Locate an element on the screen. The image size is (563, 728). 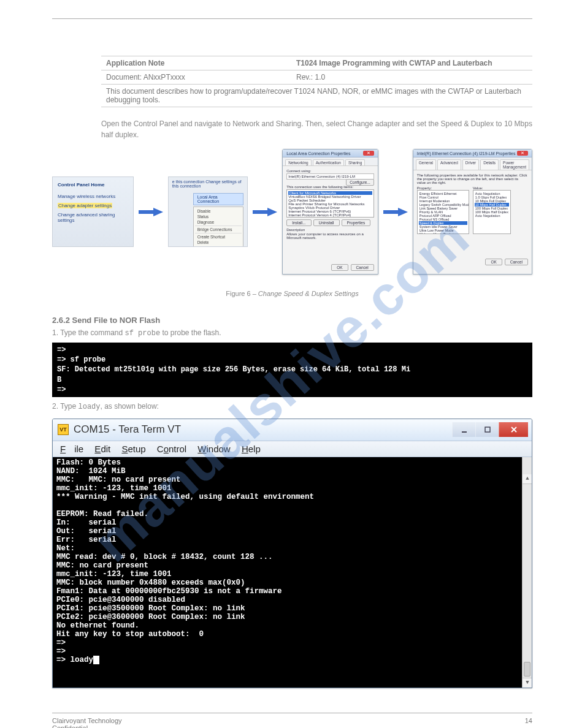
description-text: Allows your computer to access resources… is located at coordinates (330, 236).